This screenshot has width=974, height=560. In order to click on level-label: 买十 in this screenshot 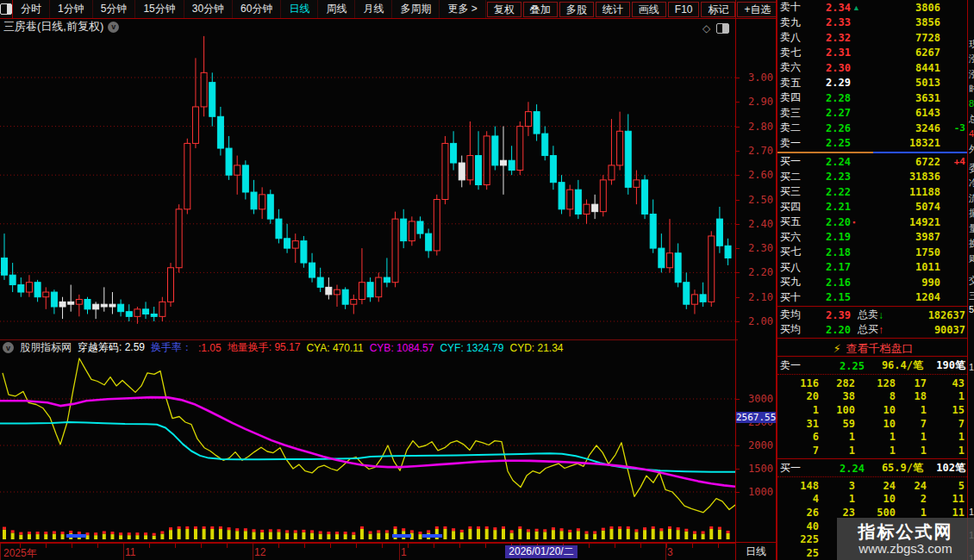, I will do `click(793, 298)`.